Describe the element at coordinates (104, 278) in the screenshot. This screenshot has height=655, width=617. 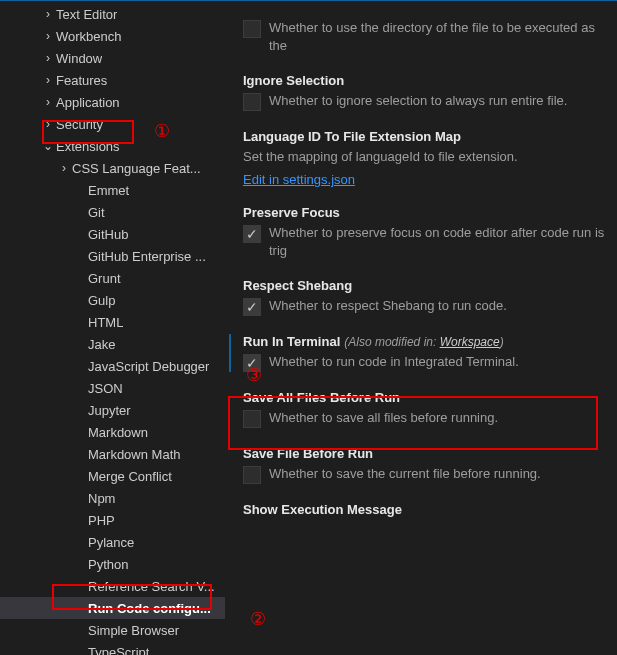
I see `tree-item-label: Grunt` at that location.